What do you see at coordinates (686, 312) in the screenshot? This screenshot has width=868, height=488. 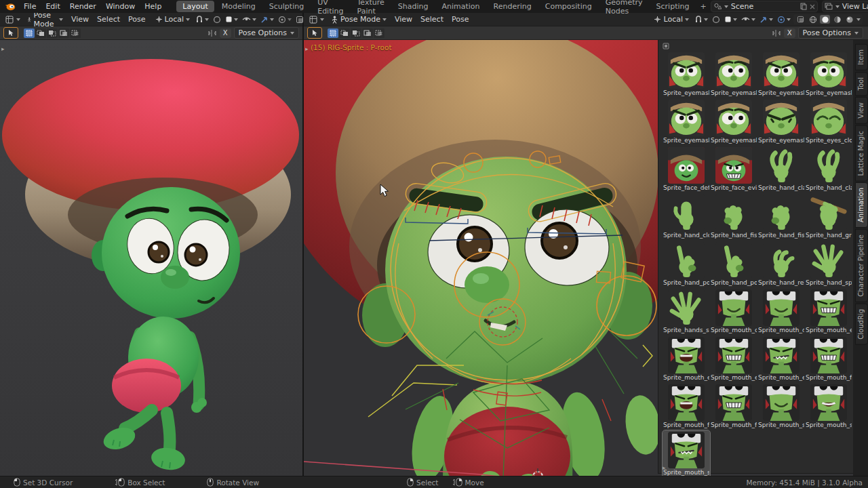 I see `pose-asset-item: Sprite_hands_spr...` at bounding box center [686, 312].